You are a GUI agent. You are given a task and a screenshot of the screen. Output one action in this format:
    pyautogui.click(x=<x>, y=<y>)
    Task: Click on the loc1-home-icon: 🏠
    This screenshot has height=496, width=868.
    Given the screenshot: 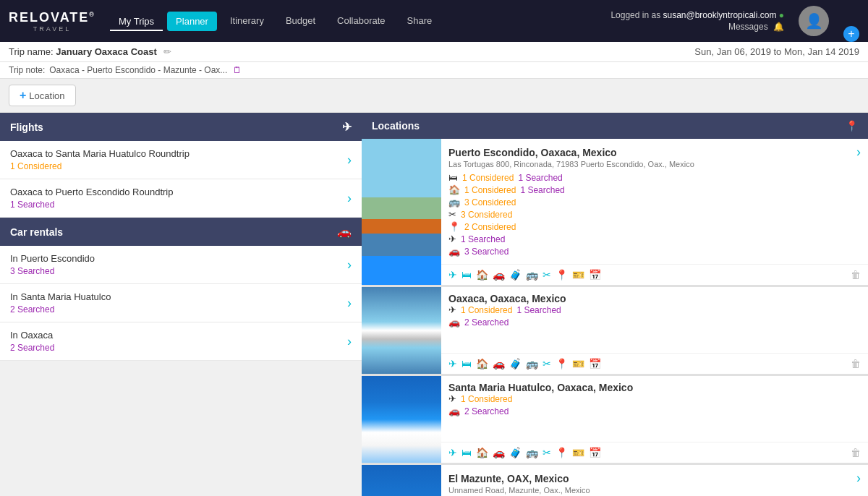 What is the action you would take?
    pyautogui.click(x=482, y=275)
    